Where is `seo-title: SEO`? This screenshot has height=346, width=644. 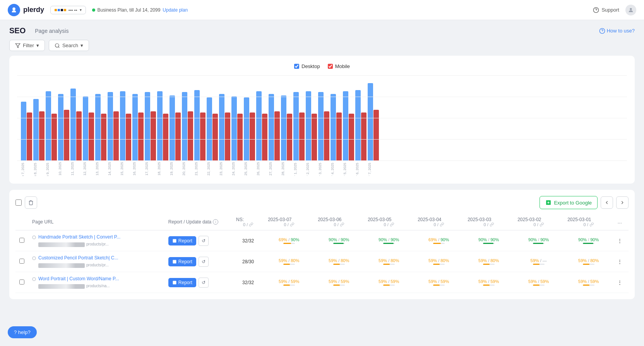 seo-title: SEO is located at coordinates (17, 31).